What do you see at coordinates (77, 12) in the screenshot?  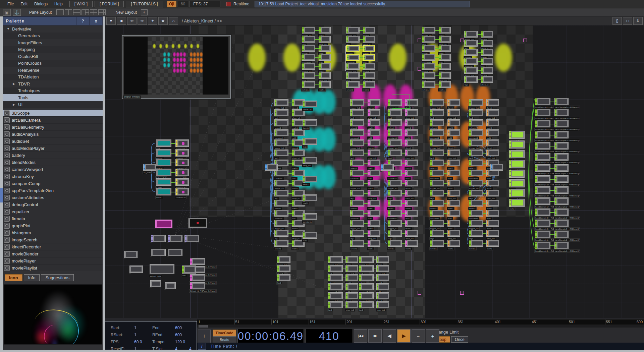 I see `layout-preset-split-h` at bounding box center [77, 12].